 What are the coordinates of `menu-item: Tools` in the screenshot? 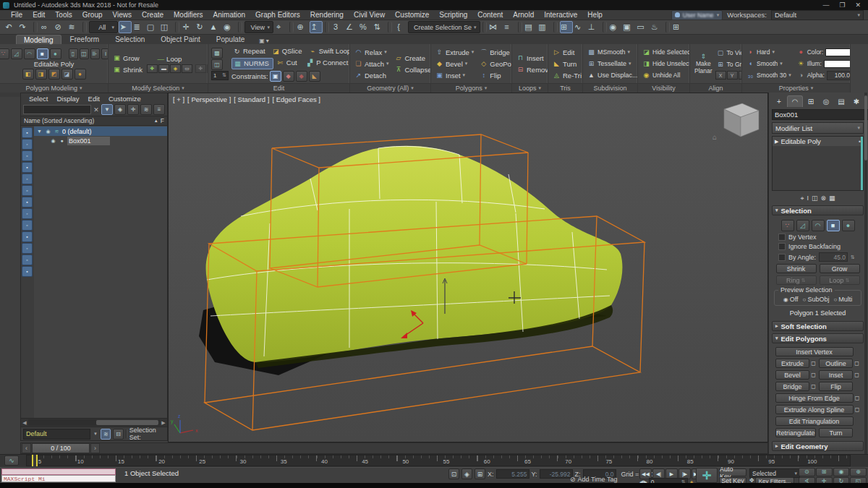 It's located at (64, 15).